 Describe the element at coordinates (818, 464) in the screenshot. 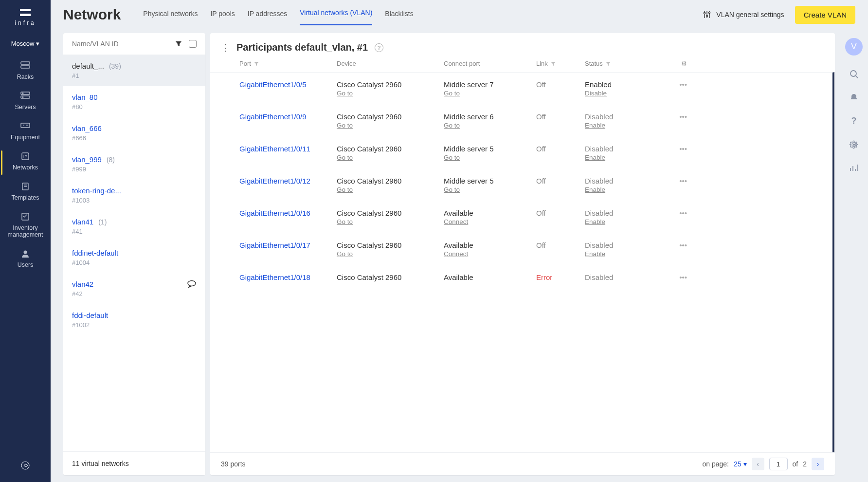

I see `next-page-button: ›` at that location.